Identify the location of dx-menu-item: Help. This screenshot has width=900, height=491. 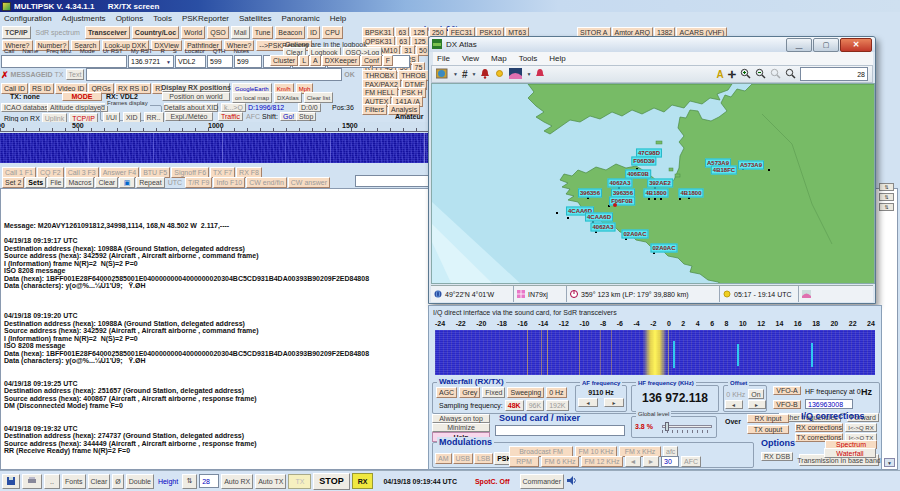
(557, 58).